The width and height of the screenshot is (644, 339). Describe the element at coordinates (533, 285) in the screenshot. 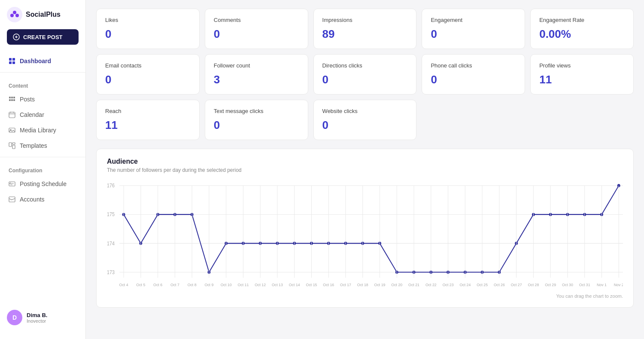

I see `chart-xlabel-24: Oct 28` at that location.